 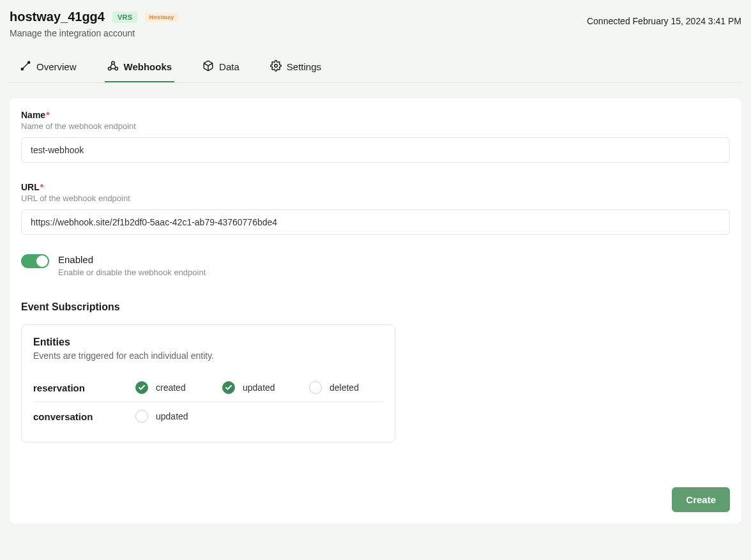 What do you see at coordinates (132, 266) in the screenshot?
I see `enabled-text: Enabled Enable or disable the webhook en…` at bounding box center [132, 266].